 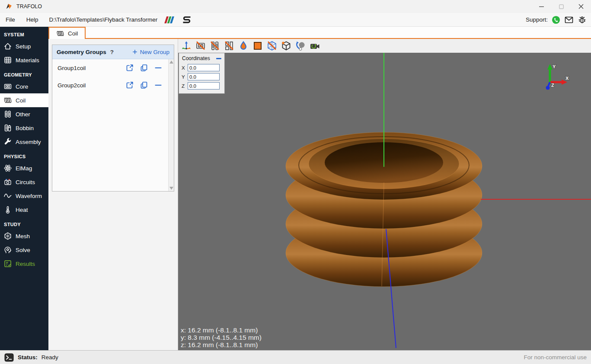 I want to click on hide-wireframe-button, so click(x=272, y=46).